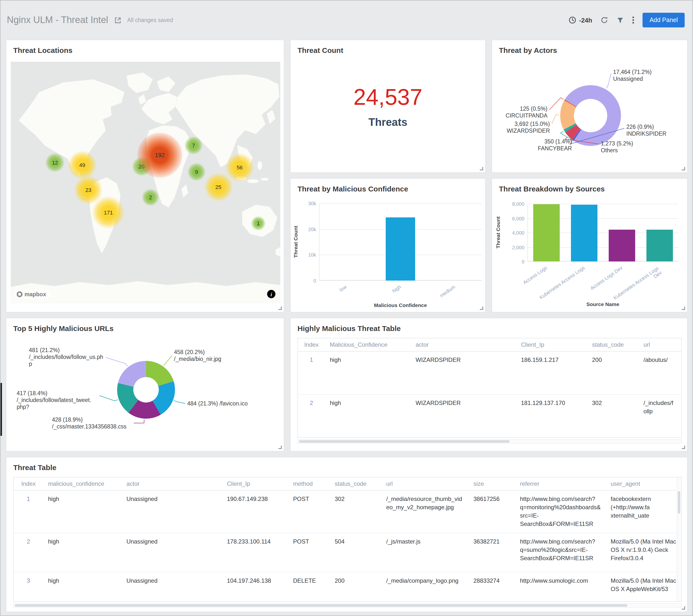 The height and width of the screenshot is (616, 693). I want to click on mapbox-logo: mapbox, so click(33, 294).